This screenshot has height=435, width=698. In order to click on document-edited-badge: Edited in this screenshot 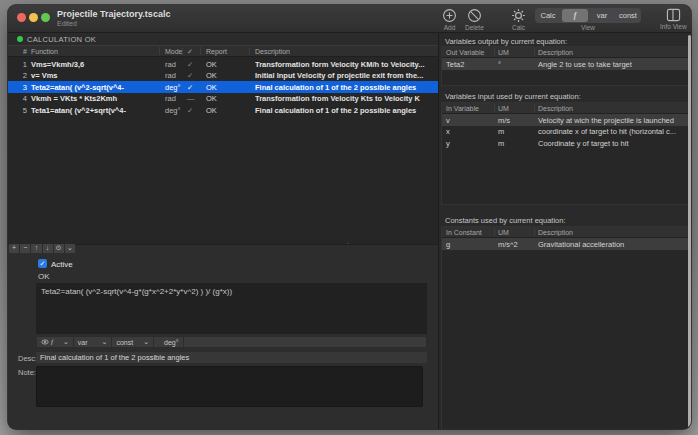, I will do `click(67, 24)`.